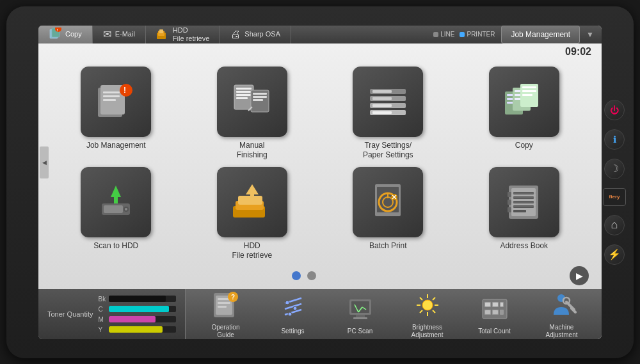  Describe the element at coordinates (614, 225) in the screenshot. I see `home-button: ⌂` at that location.